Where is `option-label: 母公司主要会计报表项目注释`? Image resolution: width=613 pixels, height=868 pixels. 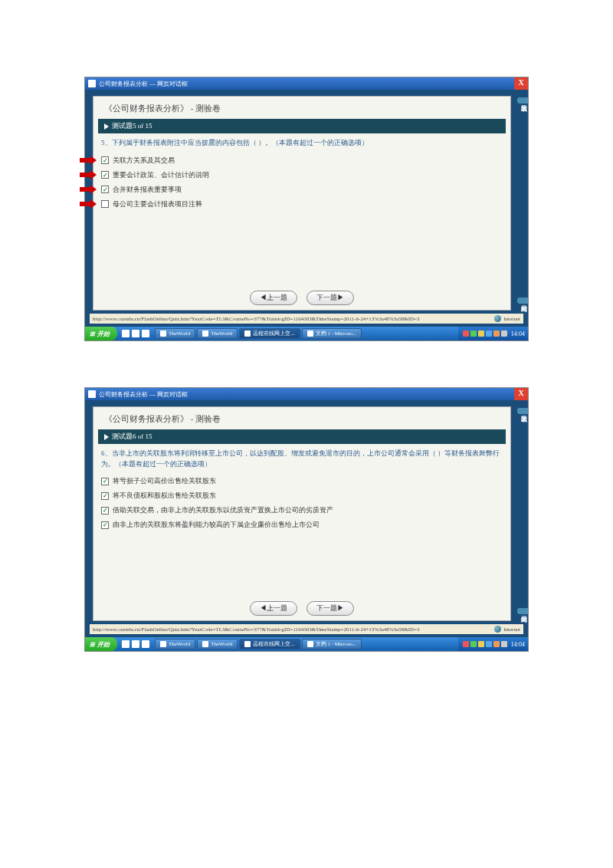
option-label: 母公司主要会计报表项目注释 is located at coordinates (158, 204).